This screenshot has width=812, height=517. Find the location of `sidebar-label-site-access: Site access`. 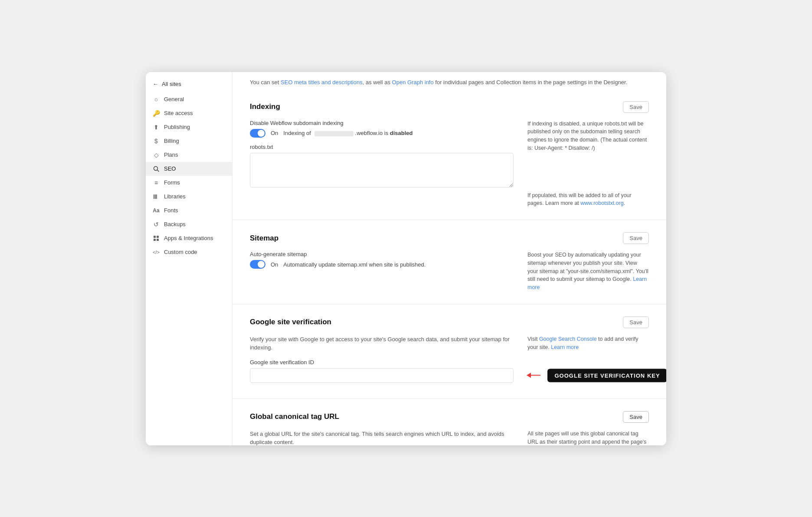

sidebar-label-site-access: Site access is located at coordinates (178, 113).